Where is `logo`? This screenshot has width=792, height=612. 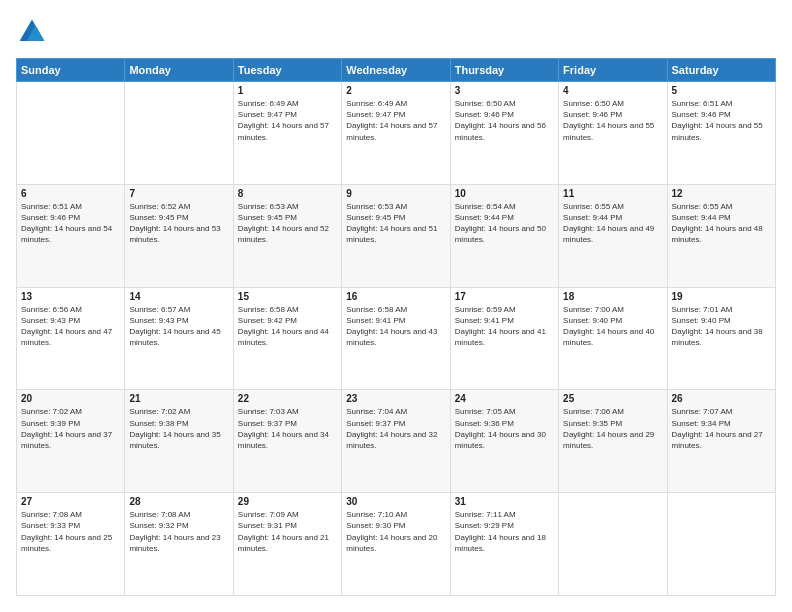 logo is located at coordinates (34, 32).